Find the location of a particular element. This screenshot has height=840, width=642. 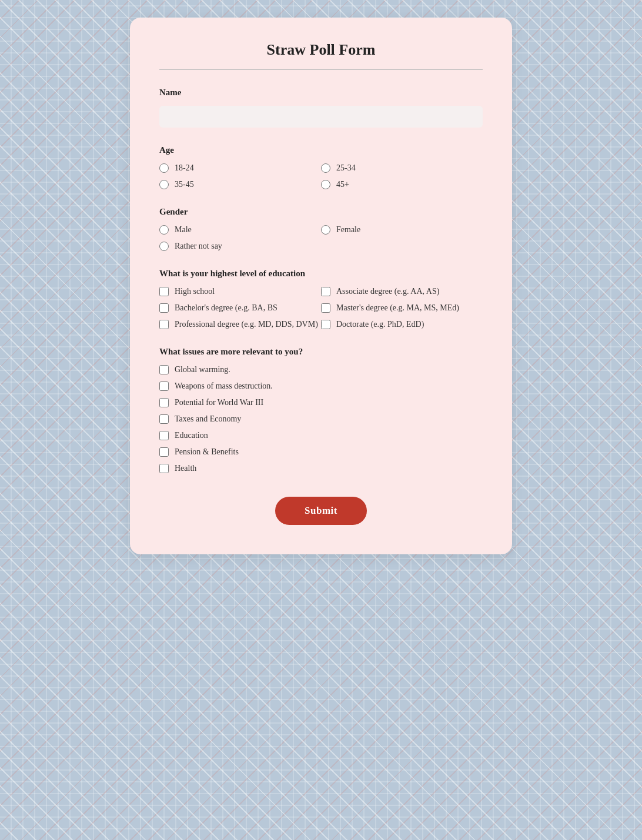

age-option-25-34: 25-34 is located at coordinates (402, 168).